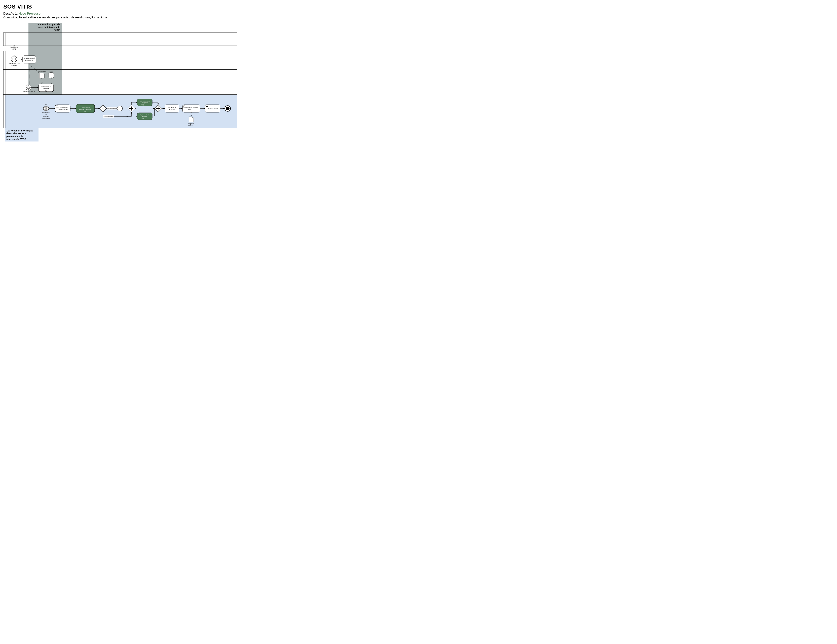 The width and height of the screenshot is (837, 644). I want to click on task-notificar-label: Notificar DRAP, so click(213, 108).